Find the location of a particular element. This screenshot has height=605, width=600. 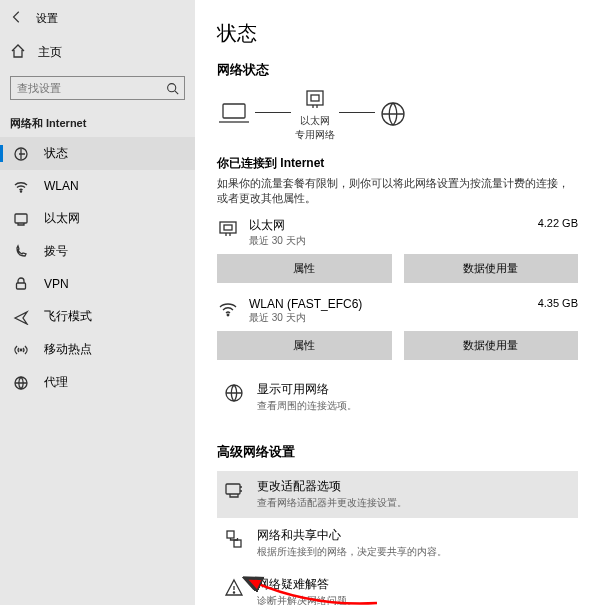

connection-usage: 4.35 GB is located at coordinates (558, 303).